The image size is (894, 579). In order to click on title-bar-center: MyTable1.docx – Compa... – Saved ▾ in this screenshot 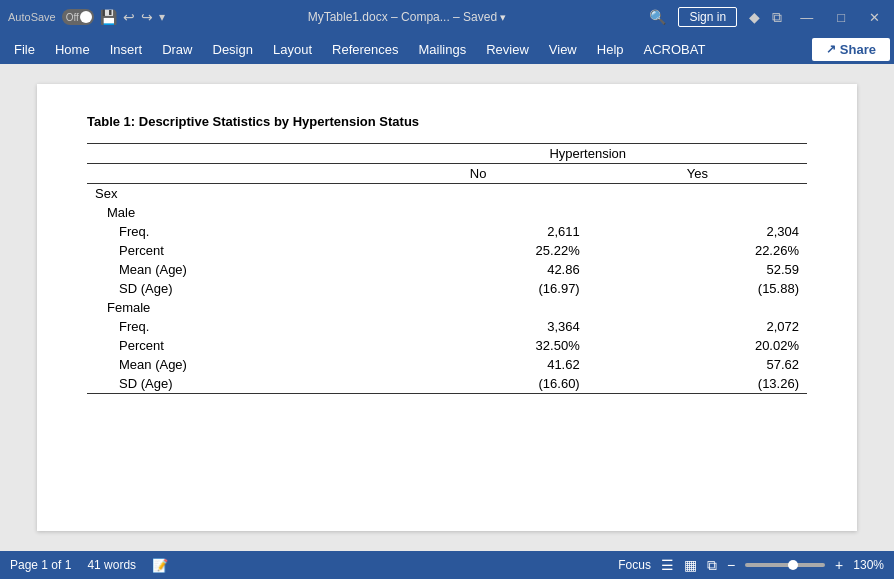, I will do `click(408, 17)`.